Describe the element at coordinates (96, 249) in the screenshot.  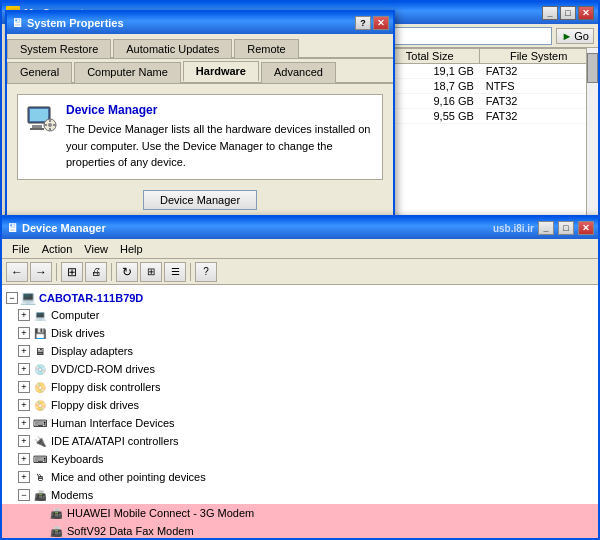
I see `menu-view: View` at that location.